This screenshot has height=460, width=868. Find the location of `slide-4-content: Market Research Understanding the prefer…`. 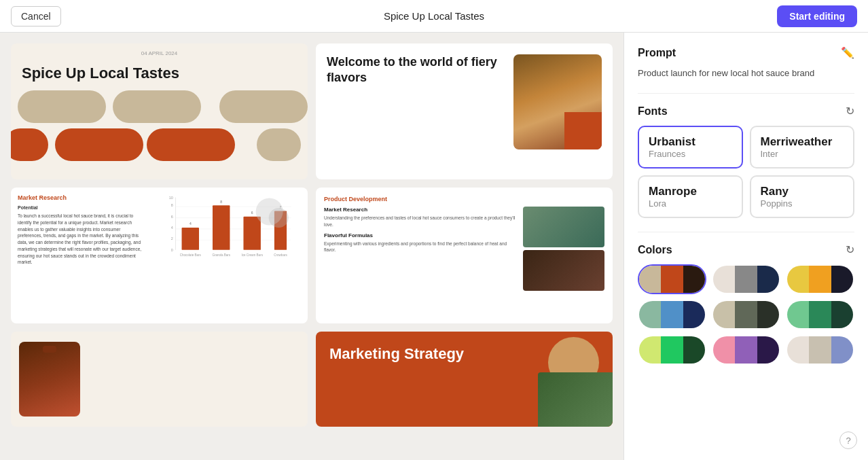

slide-4-content: Market Research Understanding the prefer… is located at coordinates (465, 249).